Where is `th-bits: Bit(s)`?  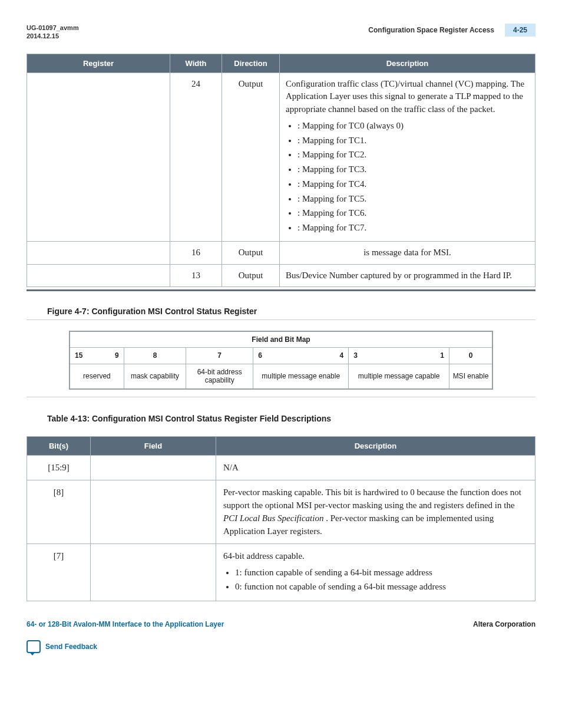 th-bits: Bit(s) is located at coordinates (59, 446).